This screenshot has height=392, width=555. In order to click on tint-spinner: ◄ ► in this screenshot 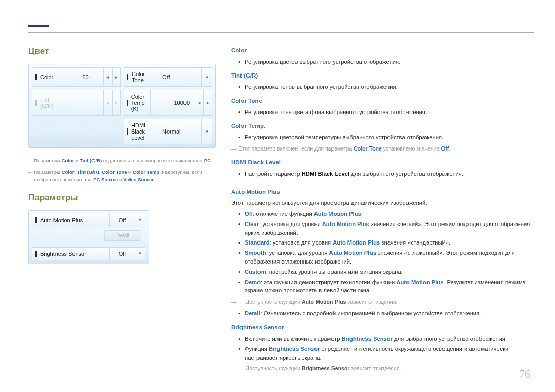, I will do `click(112, 103)`.